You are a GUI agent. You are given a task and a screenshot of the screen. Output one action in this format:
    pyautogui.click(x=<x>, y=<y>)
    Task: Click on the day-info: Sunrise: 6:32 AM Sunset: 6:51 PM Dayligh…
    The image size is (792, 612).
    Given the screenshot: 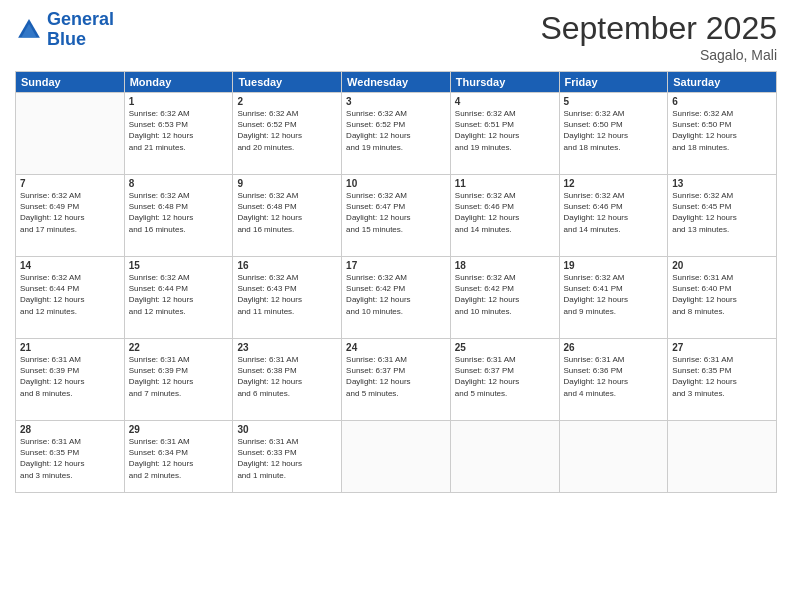 What is the action you would take?
    pyautogui.click(x=505, y=130)
    